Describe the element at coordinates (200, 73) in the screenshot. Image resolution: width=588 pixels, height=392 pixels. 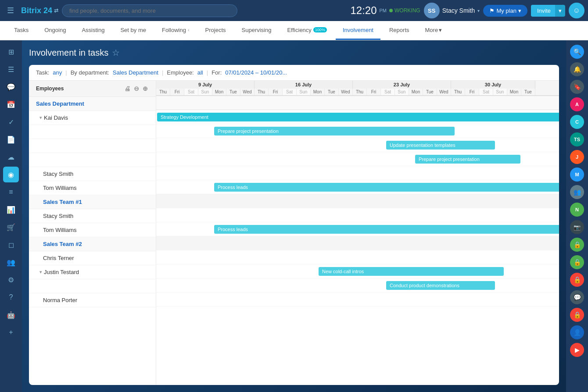
I see `employee-filter-value: all` at that location.